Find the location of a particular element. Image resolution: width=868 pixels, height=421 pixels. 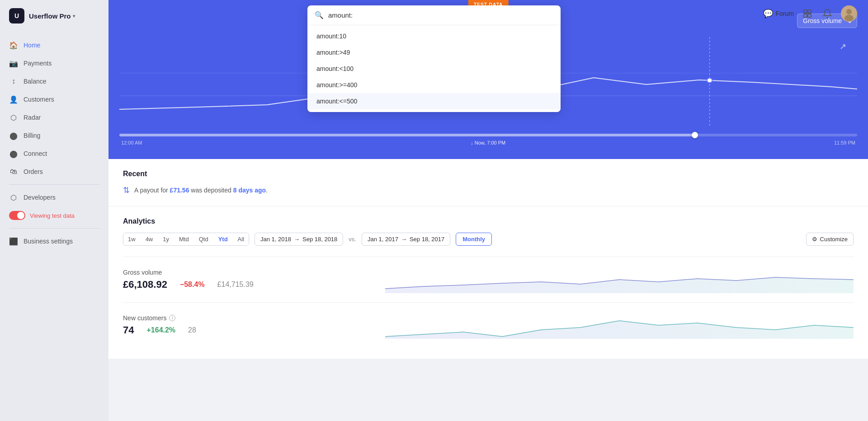

search-input is located at coordinates (441, 15).